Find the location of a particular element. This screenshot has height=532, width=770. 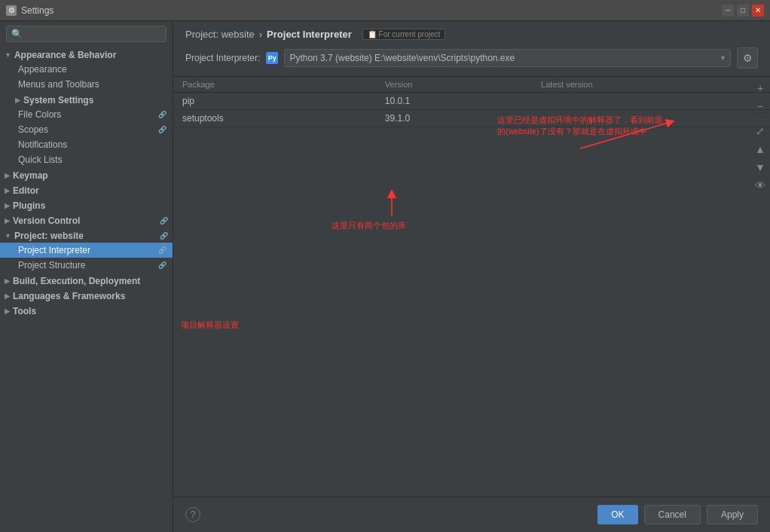

sidebar-item-label: Project Structure is located at coordinates (51, 265).